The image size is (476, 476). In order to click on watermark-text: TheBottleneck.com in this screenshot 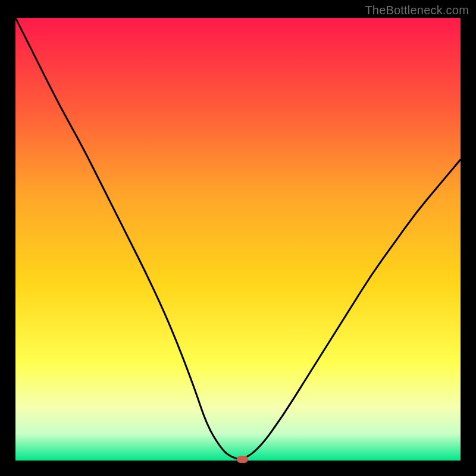, I will do `click(416, 11)`.